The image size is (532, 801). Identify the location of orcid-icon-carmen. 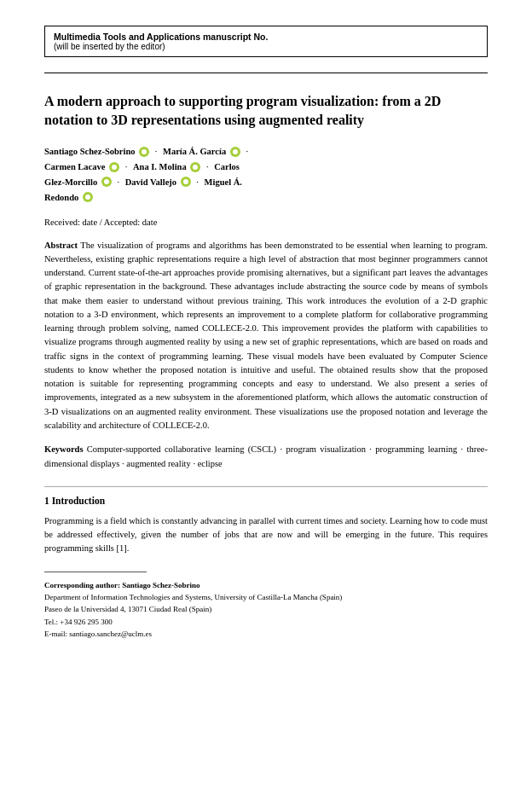
(114, 167).